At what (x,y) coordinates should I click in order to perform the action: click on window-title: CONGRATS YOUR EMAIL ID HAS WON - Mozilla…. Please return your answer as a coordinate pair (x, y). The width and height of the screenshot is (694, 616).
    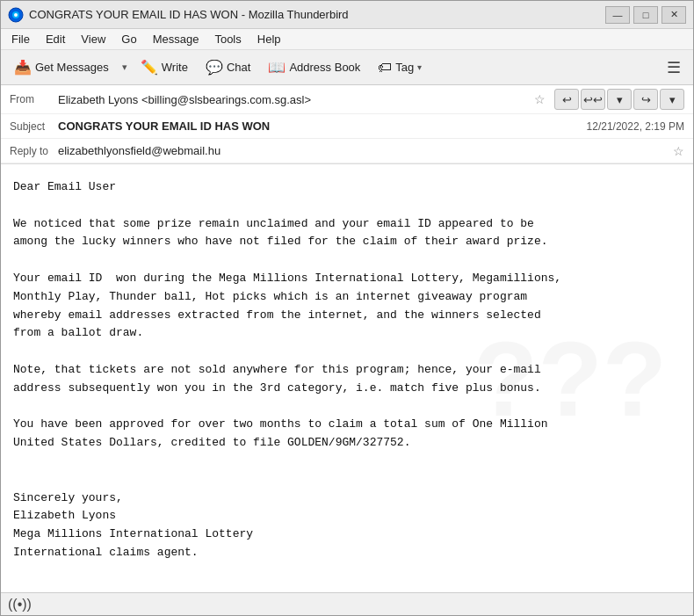
    Looking at the image, I should click on (317, 14).